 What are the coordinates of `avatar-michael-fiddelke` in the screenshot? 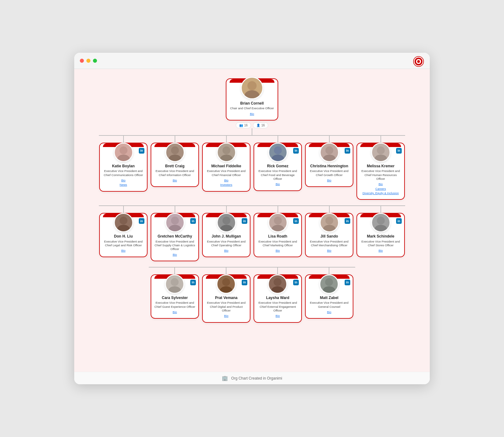 It's located at (226, 152).